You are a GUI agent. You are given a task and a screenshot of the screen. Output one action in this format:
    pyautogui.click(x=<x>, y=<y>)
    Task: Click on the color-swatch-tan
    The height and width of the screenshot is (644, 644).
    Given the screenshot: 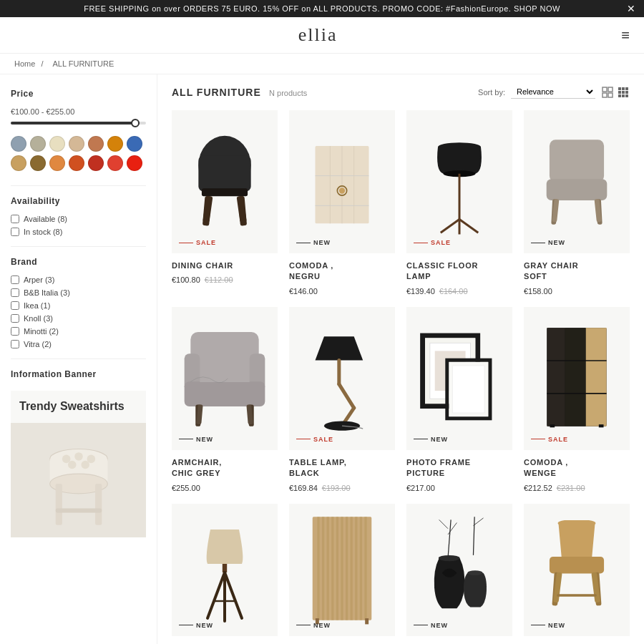 What is the action you would take?
    pyautogui.click(x=38, y=144)
    